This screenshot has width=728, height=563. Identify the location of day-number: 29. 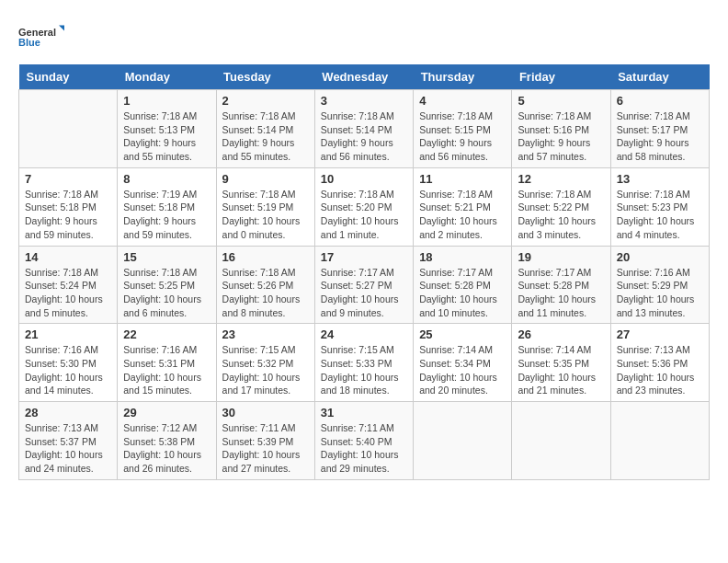
(166, 412).